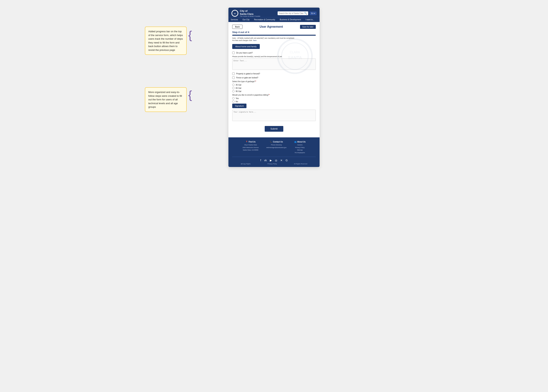 The image size is (548, 392). What do you see at coordinates (310, 20) in the screenshot?
I see `nav-i-want-to: I want to...` at bounding box center [310, 20].